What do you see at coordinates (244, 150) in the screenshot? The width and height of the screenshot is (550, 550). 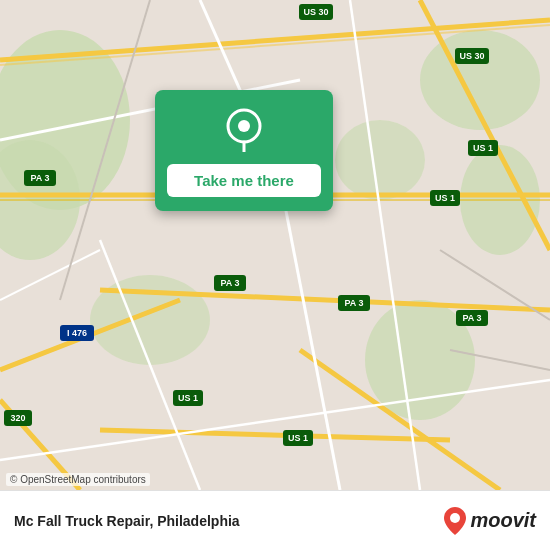 I see `location-card: Take me there` at bounding box center [244, 150].